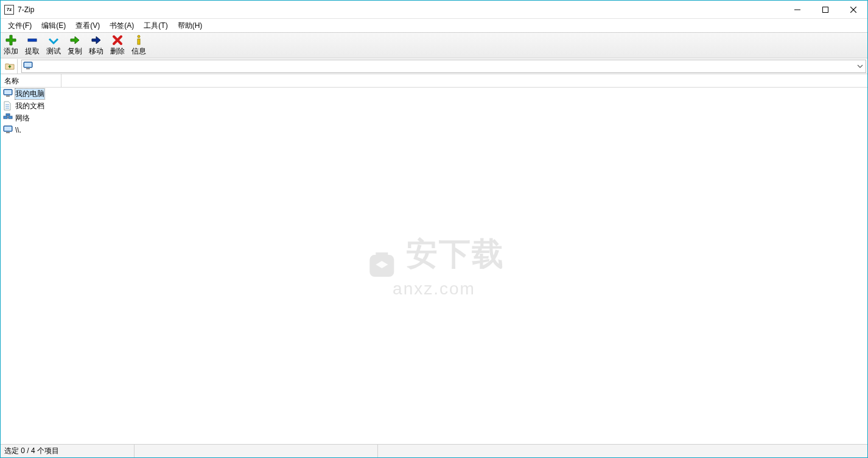  I want to click on toolbar-extract-label: 提取, so click(32, 51).